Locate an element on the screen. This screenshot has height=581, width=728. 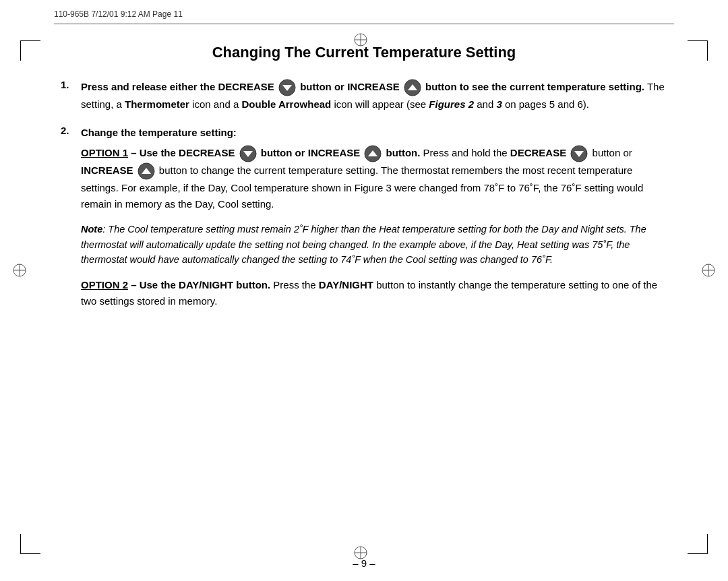
corner-mark-bottom-right is located at coordinates (698, 544).